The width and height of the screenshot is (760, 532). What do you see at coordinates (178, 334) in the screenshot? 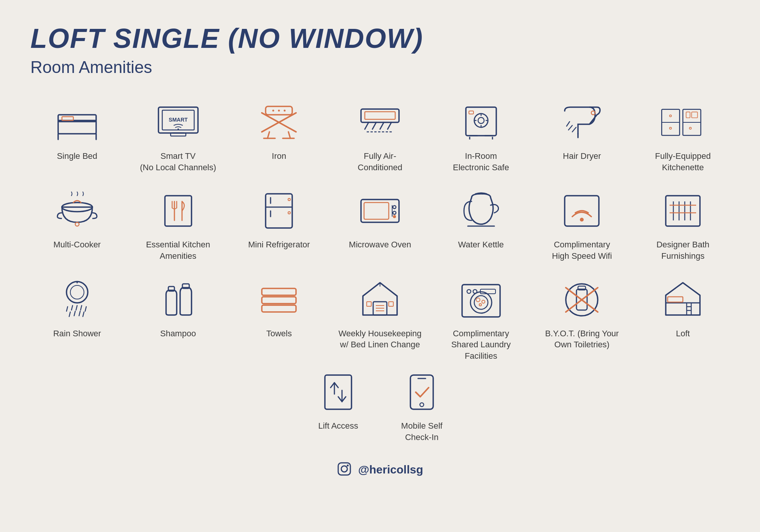
I see `shampoo-label: Shampoo` at bounding box center [178, 334].